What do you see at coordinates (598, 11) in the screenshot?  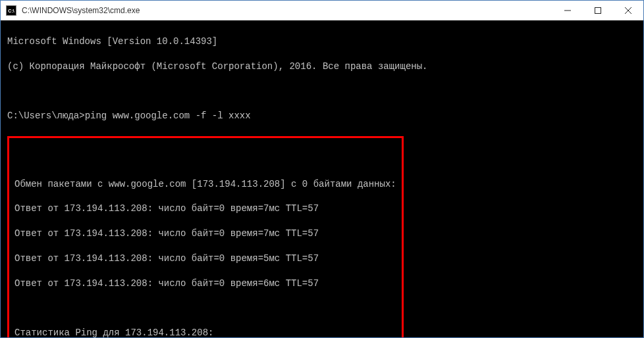 I see `window-controls` at bounding box center [598, 11].